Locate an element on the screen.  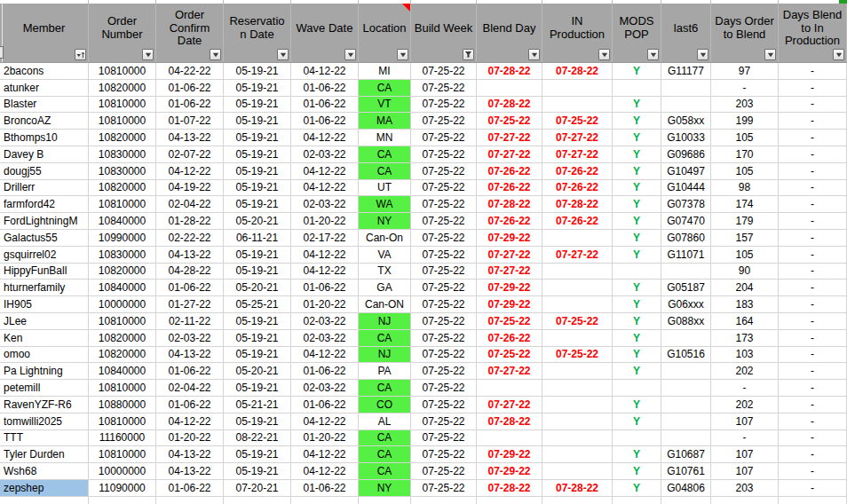
cell-last6: G09686 is located at coordinates (686, 154).